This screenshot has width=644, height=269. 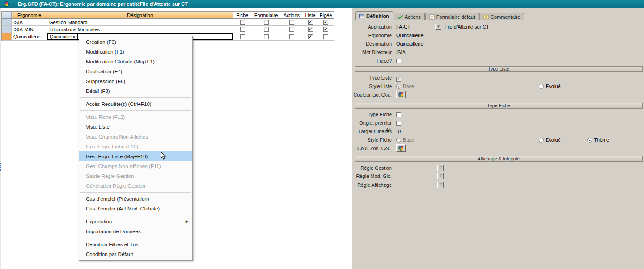 What do you see at coordinates (374, 16) in the screenshot?
I see `tab-definition: Définition` at bounding box center [374, 16].